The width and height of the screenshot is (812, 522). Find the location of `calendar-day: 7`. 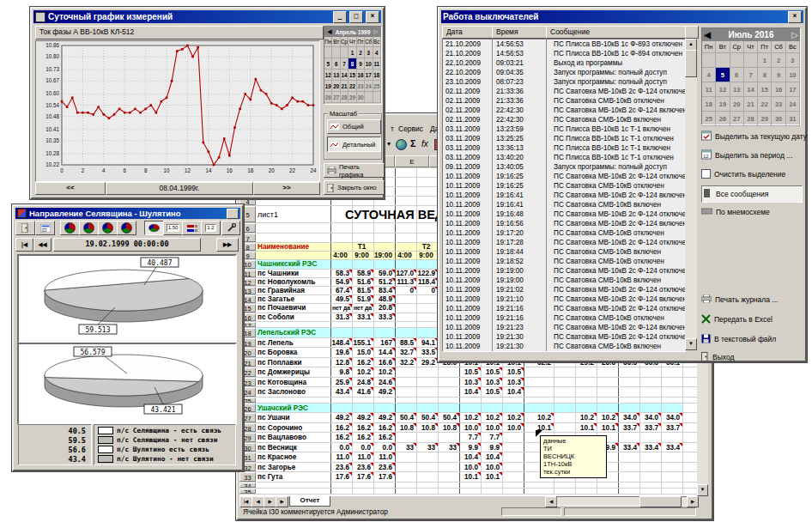

calendar-day: 7 is located at coordinates (751, 76).